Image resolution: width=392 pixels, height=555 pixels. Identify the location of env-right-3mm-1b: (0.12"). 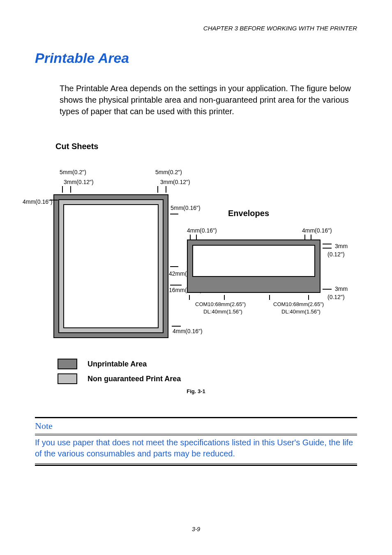
(336, 254).